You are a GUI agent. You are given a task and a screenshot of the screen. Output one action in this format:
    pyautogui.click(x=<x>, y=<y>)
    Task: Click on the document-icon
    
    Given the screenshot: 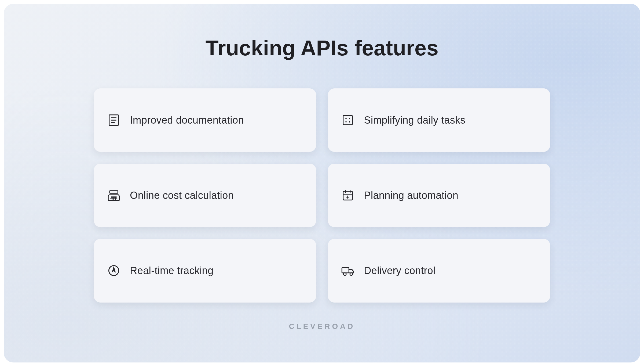 What is the action you would take?
    pyautogui.click(x=114, y=120)
    